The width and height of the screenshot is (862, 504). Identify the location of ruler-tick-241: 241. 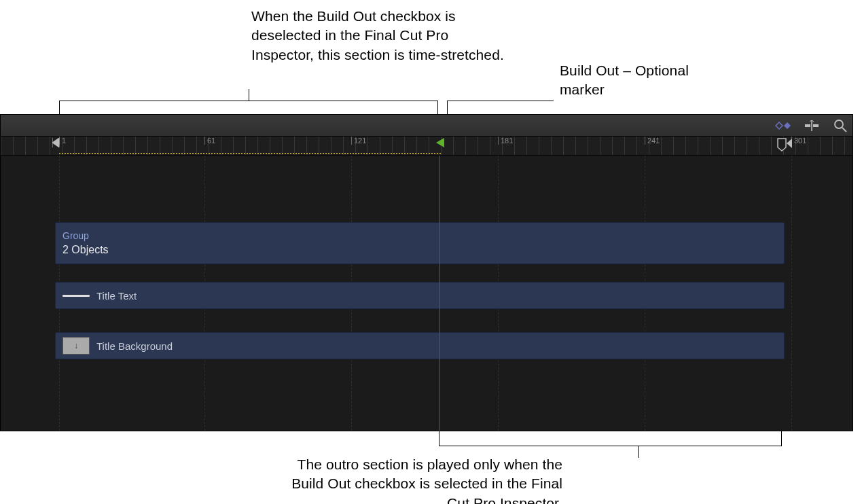
(651, 145).